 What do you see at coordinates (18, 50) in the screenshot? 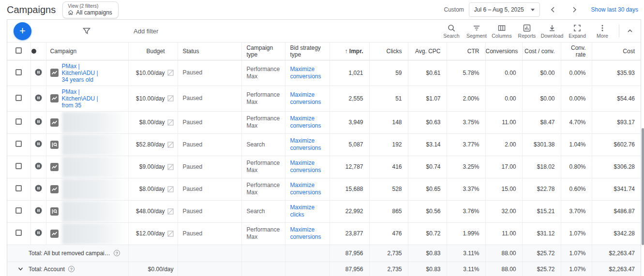
I see `select-all-checkbox` at bounding box center [18, 50].